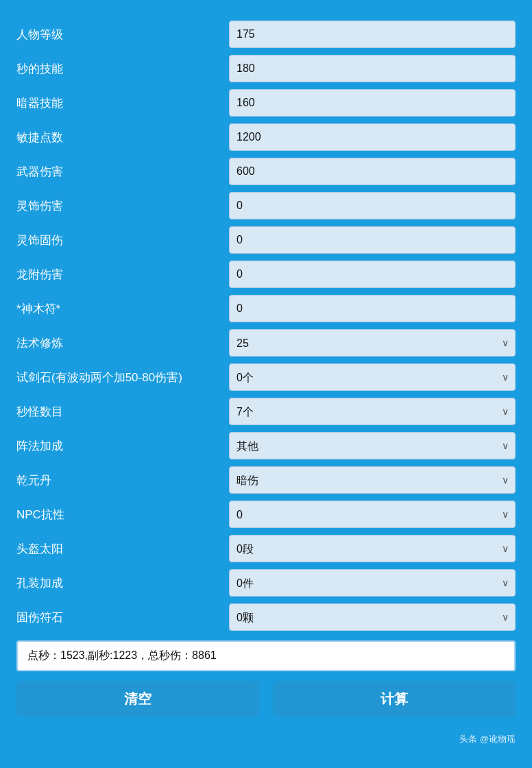 This screenshot has width=532, height=768. What do you see at coordinates (123, 446) in the screenshot?
I see `label-formation-bonus: 阵法加成` at bounding box center [123, 446].